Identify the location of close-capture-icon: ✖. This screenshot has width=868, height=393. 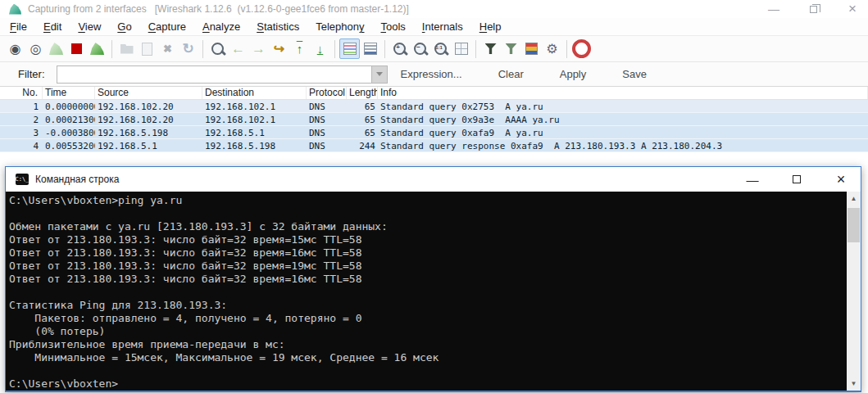
(167, 49).